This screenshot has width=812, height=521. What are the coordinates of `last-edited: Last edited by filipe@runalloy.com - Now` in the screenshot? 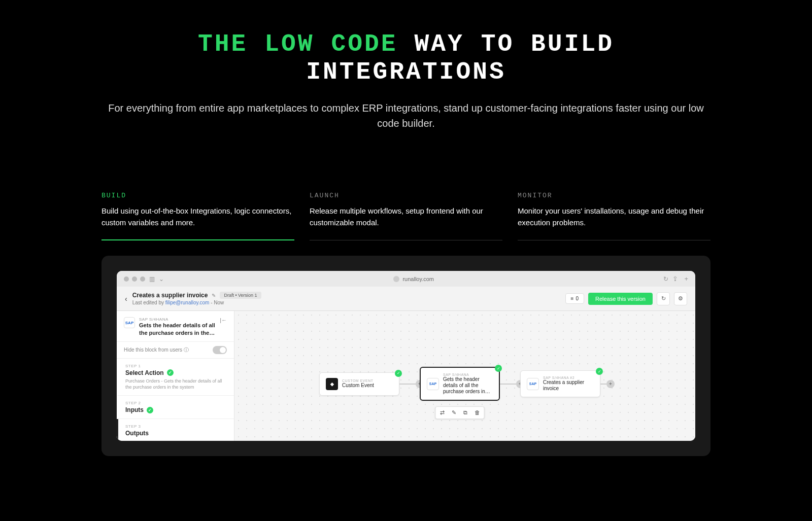 It's located at (346, 302).